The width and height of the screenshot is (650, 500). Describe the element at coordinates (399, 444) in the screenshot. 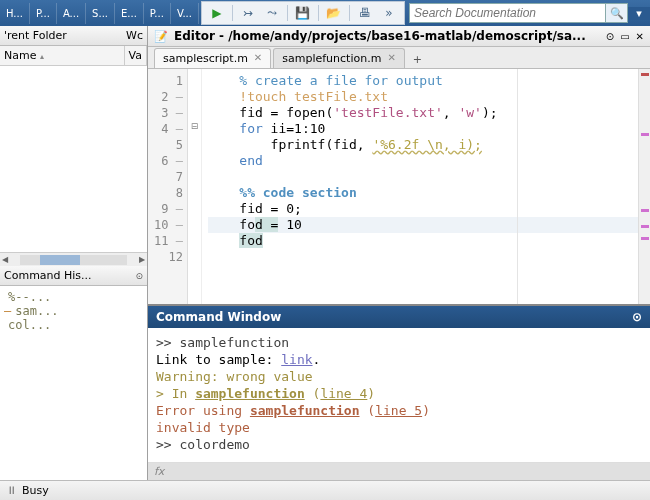

I see `cmd-line: >> colordemo` at that location.